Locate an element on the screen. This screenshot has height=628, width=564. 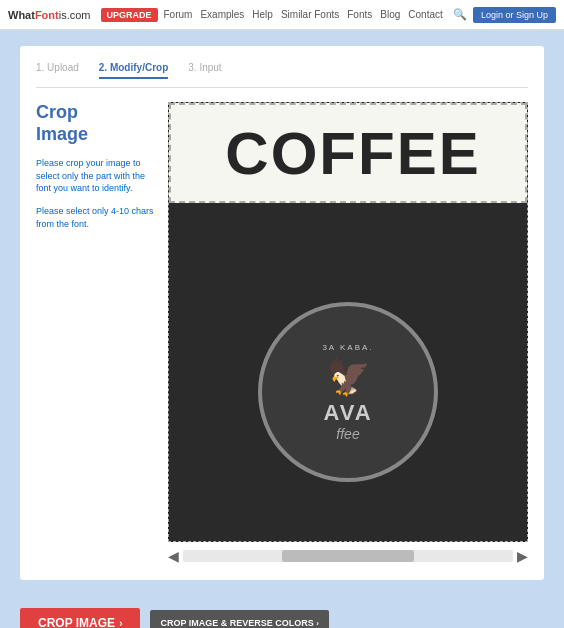
circle-bird-icon: 🦅 is located at coordinates (348, 377).